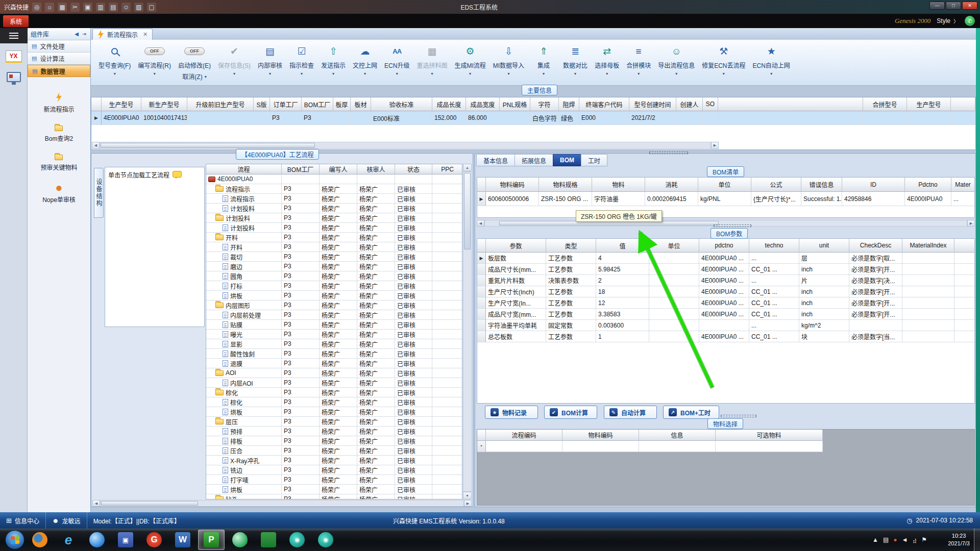  I want to click on column-header: 单位, so click(725, 185).